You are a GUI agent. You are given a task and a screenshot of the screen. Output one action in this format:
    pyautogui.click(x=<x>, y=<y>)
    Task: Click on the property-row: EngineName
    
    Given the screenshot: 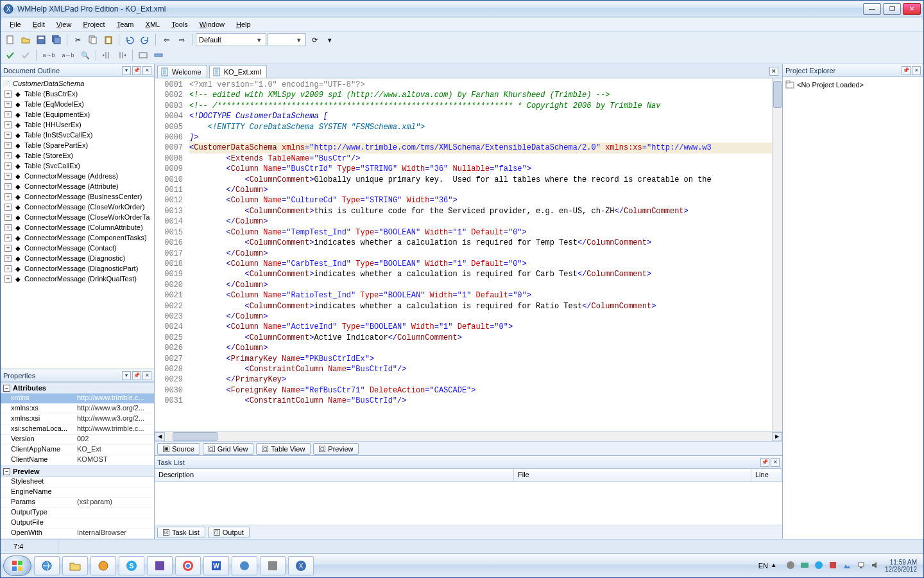 What is the action you would take?
    pyautogui.click(x=77, y=493)
    